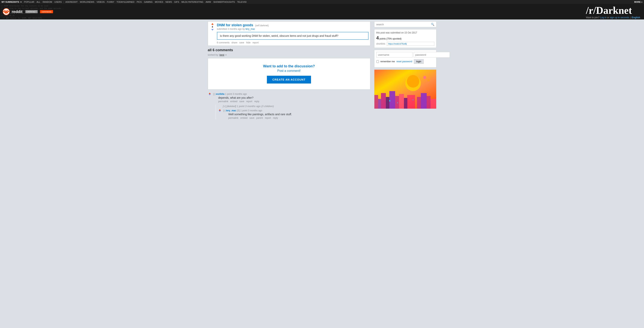  Describe the element at coordinates (410, 44) in the screenshot. I see `shortlink-input` at that location.